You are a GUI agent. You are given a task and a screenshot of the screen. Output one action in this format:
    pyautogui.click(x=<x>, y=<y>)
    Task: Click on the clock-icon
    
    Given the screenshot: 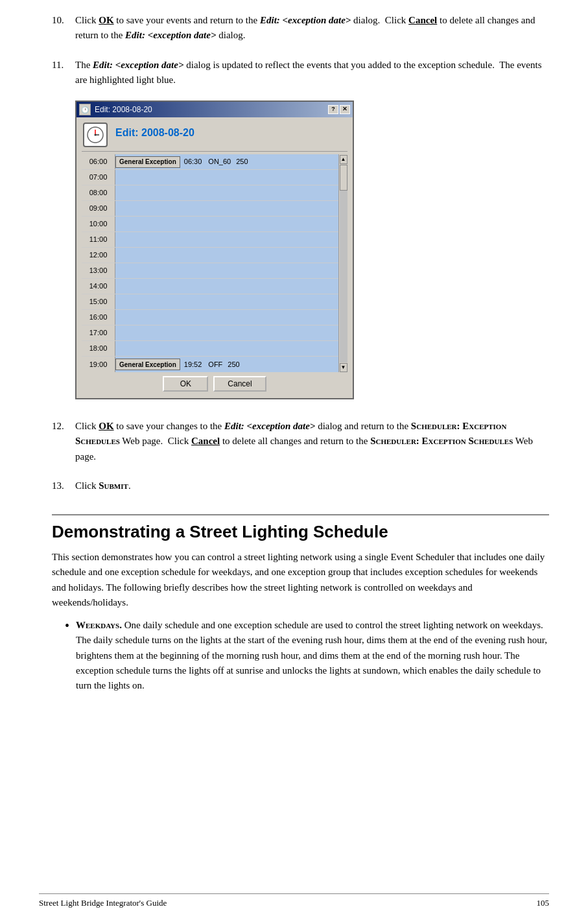 What is the action you would take?
    pyautogui.click(x=95, y=135)
    